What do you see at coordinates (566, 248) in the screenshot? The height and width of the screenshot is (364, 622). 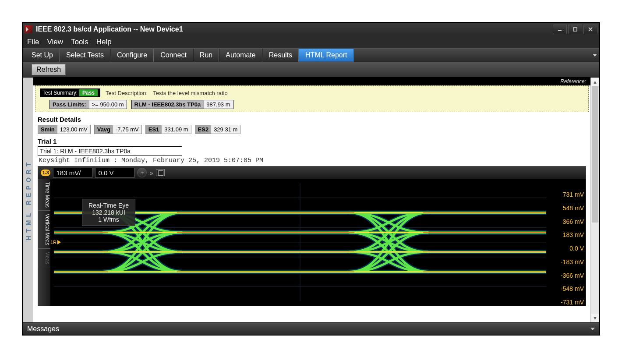 I see `y-axis: 731 mV548 mV 366 mV183 mV 0.0 V-183 mV -…` at bounding box center [566, 248].